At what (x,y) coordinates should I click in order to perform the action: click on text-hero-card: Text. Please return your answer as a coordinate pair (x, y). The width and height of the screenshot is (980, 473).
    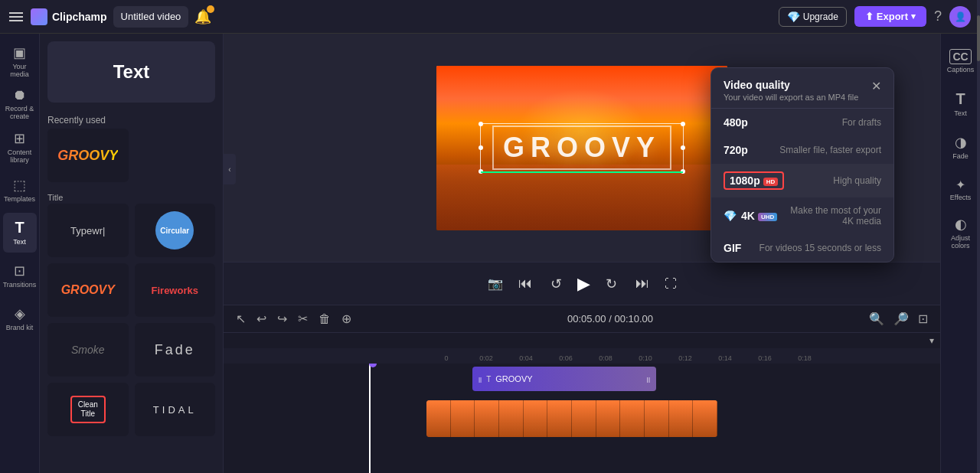
    Looking at the image, I should click on (132, 72).